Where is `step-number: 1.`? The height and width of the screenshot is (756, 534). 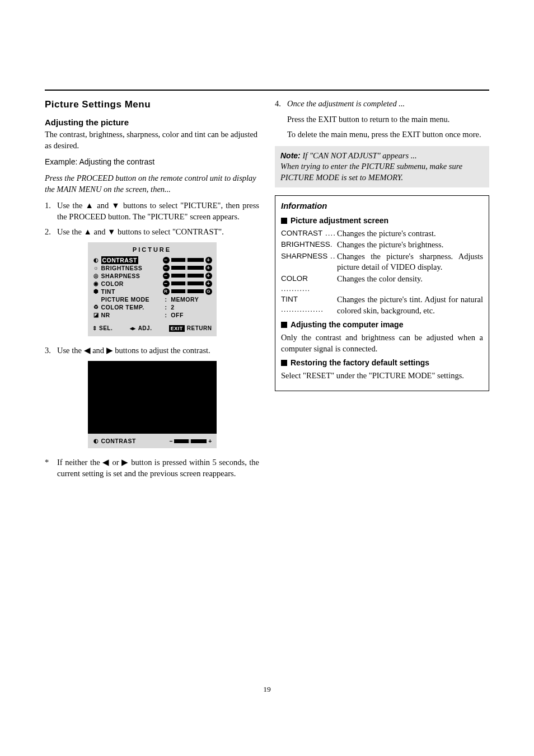
step-number: 1. is located at coordinates (49, 212).